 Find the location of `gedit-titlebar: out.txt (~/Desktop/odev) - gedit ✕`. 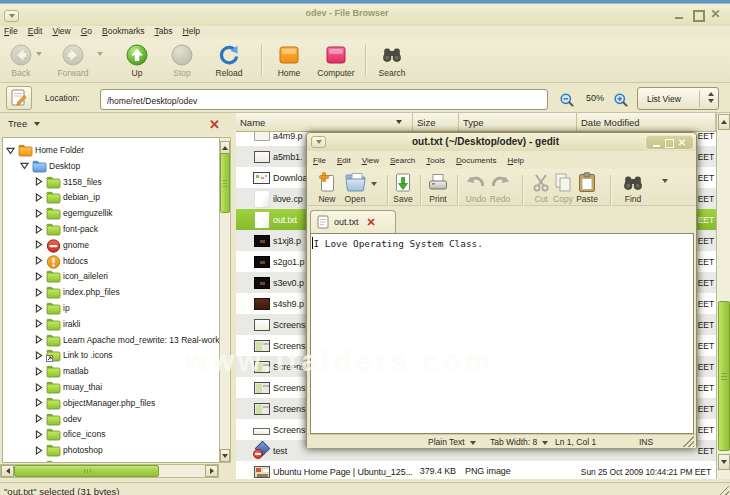

gedit-titlebar: out.txt (~/Desktop/odev) - gedit ✕ is located at coordinates (502, 142).